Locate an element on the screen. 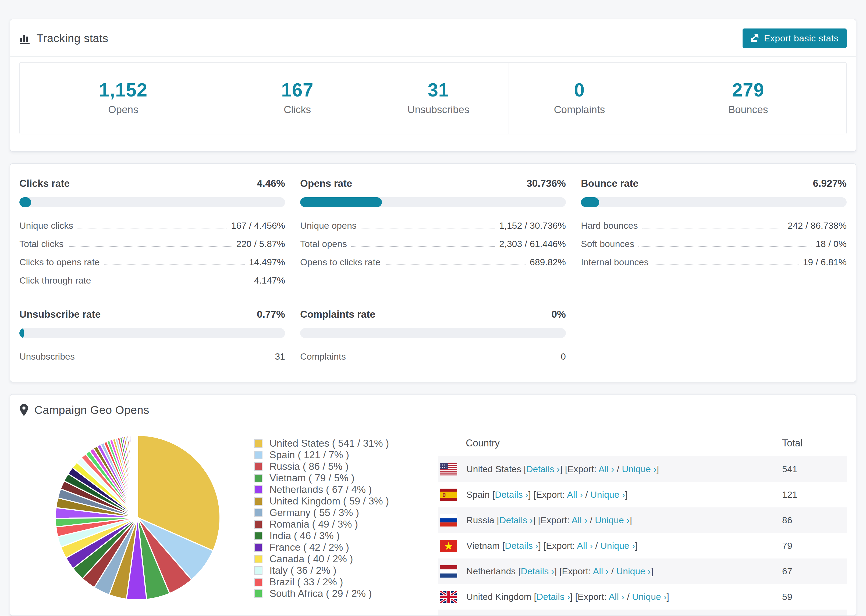 The height and width of the screenshot is (616, 866). stat-value: 31 is located at coordinates (438, 90).